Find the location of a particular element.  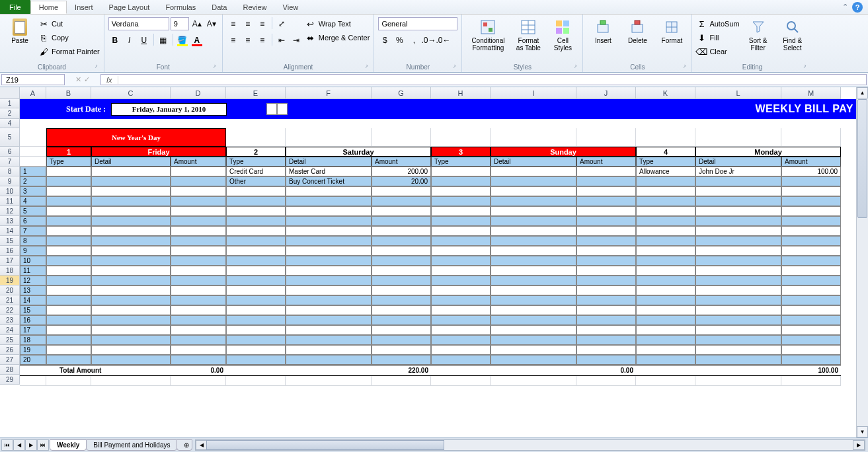

row-number: 14 is located at coordinates (33, 300).